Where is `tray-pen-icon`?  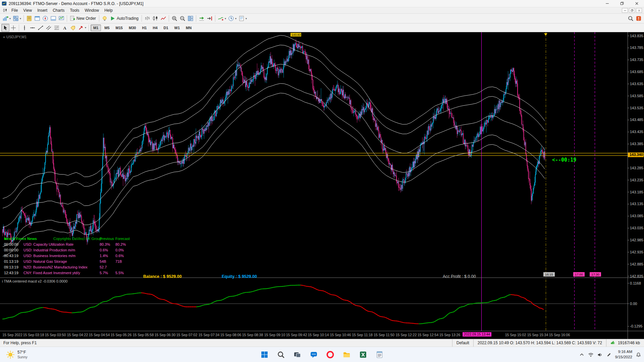 tray-pen-icon is located at coordinates (609, 355).